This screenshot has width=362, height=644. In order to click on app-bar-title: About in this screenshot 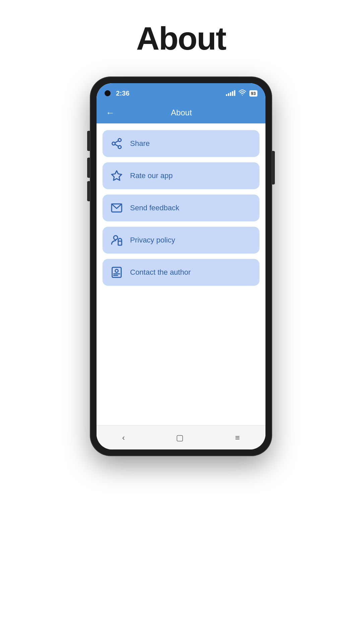, I will do `click(181, 113)`.